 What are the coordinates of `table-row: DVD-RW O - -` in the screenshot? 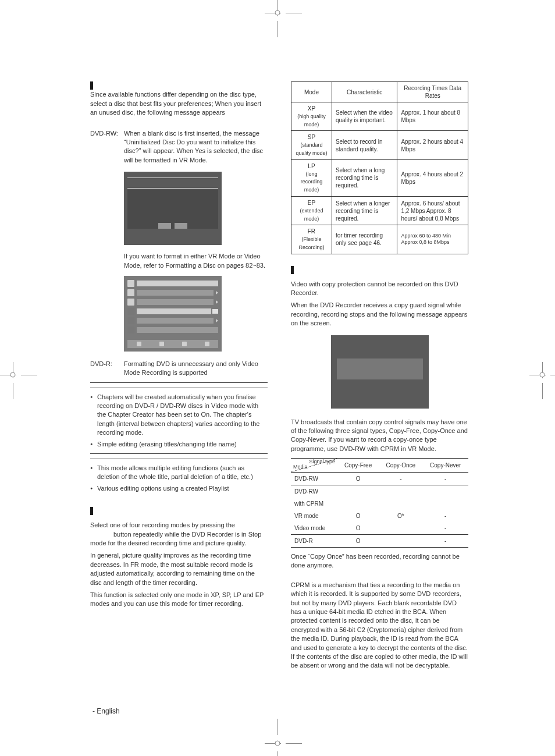 It's located at (379, 479).